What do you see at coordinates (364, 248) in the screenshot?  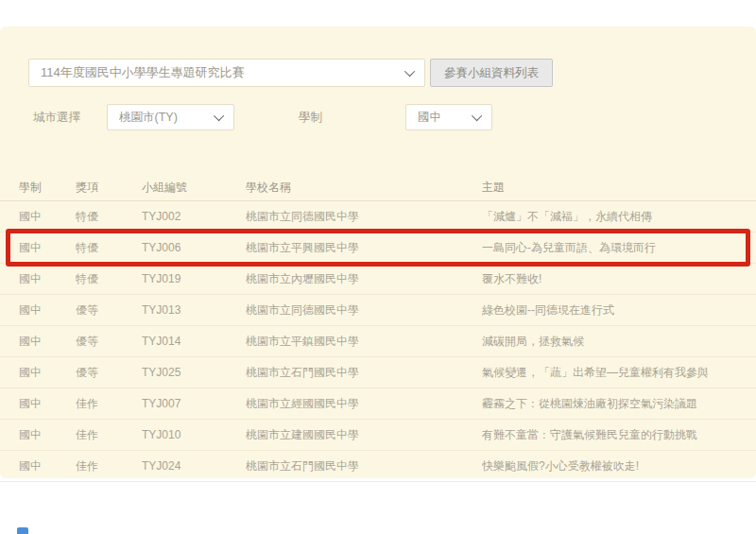 I see `row-school: 桃園市立平興國民中學` at bounding box center [364, 248].